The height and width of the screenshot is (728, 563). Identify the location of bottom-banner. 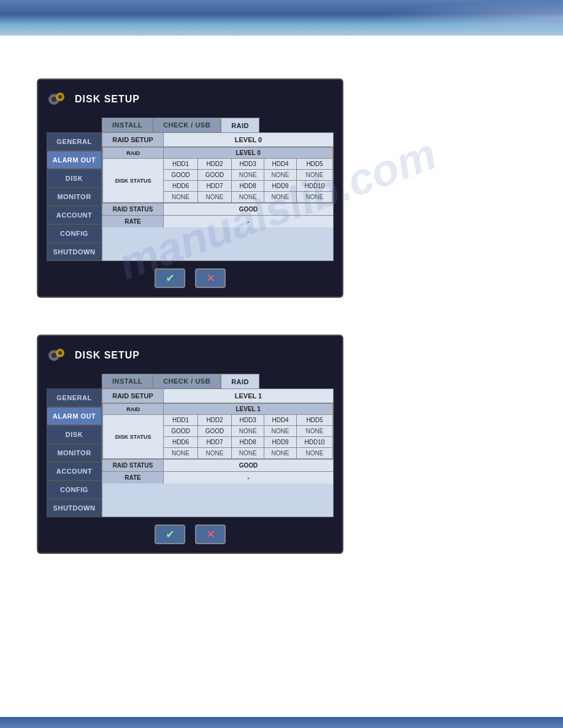
(282, 722).